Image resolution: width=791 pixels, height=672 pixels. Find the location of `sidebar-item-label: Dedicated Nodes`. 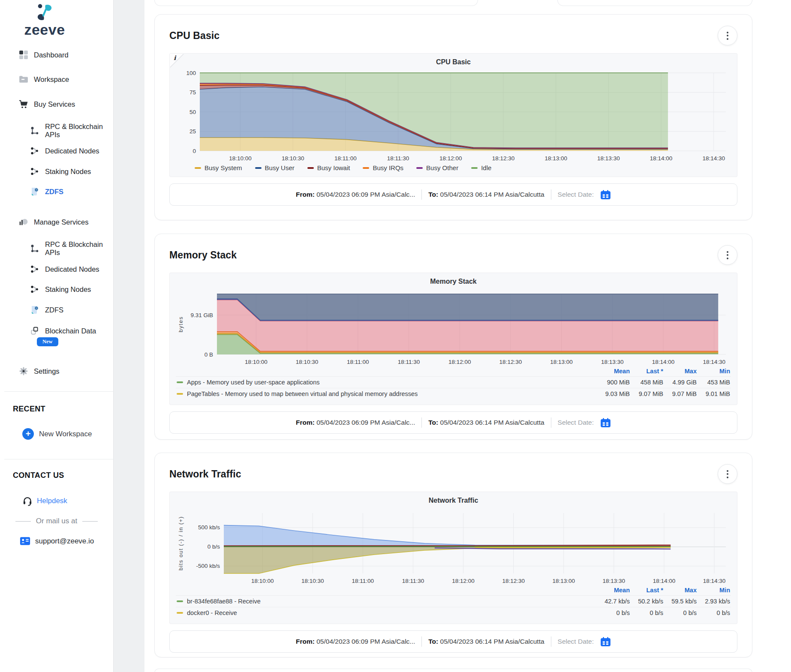

sidebar-item-label: Dedicated Nodes is located at coordinates (72, 151).